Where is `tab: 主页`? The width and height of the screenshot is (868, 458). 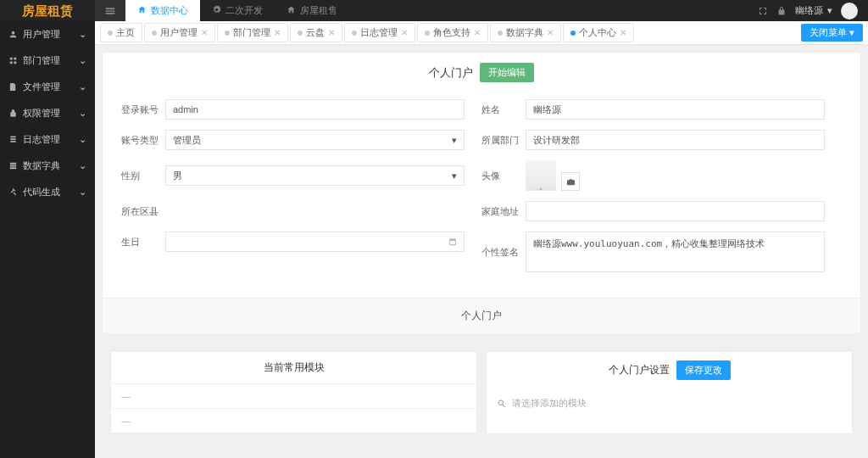 tab: 主页 is located at coordinates (121, 32).